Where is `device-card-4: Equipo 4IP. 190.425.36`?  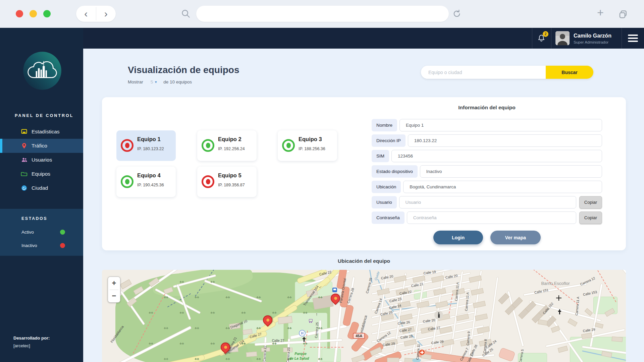 device-card-4: Equipo 4IP. 190.425.36 is located at coordinates (146, 182).